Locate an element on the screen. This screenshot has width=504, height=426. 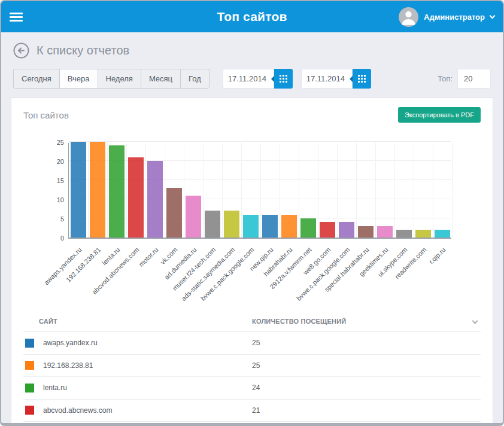
period-button-4: Год is located at coordinates (195, 79).